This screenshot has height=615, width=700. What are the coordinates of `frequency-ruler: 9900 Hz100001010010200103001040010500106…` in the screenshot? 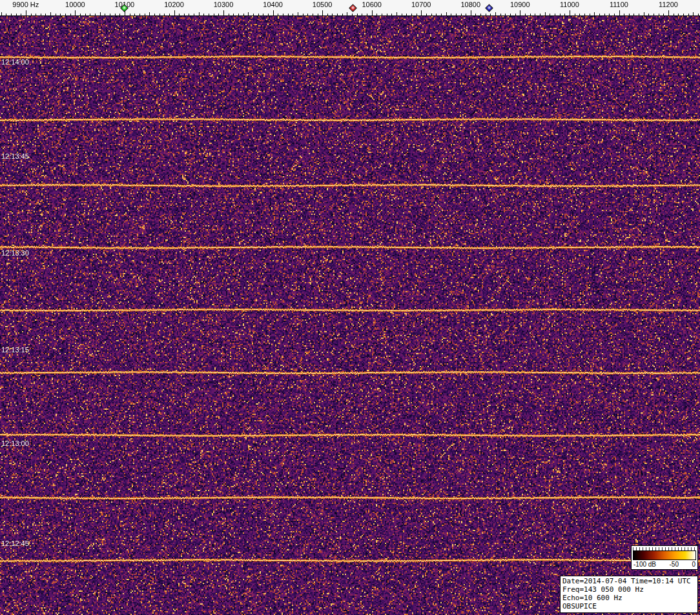 It's located at (350, 8).